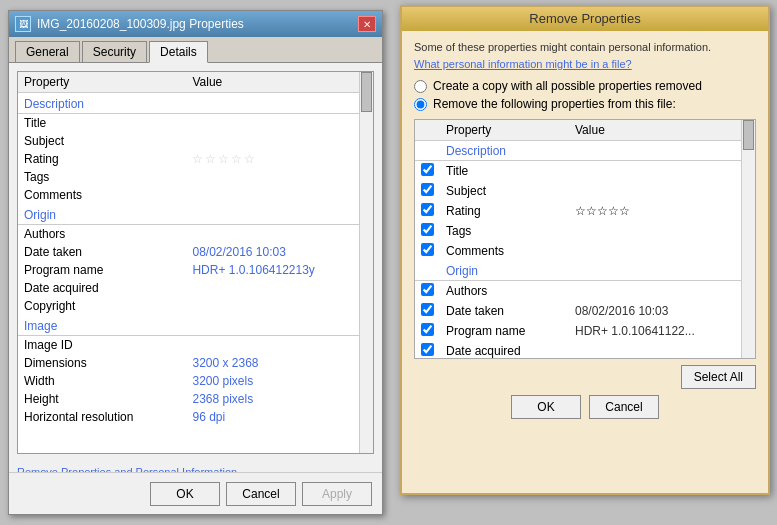  I want to click on table-row: Comments, so click(196, 195).